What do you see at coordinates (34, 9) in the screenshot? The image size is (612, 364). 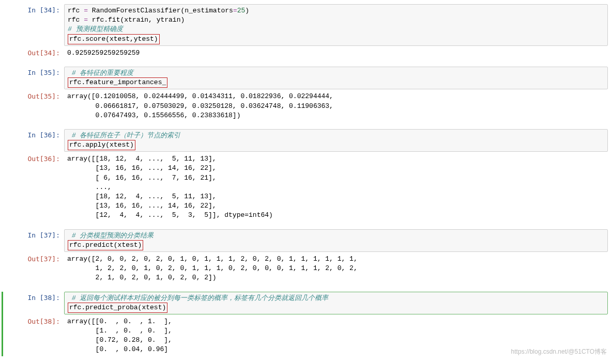 I see `in-prompt-34: In [34]:` at bounding box center [34, 9].